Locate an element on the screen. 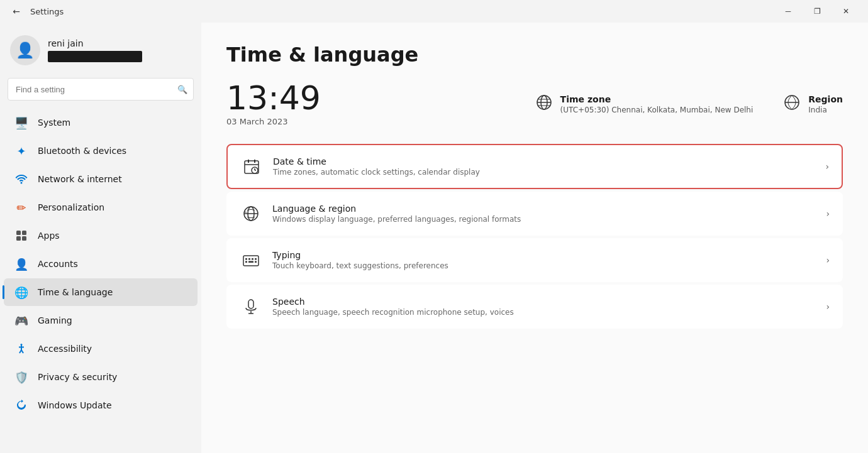  user-profile: 👤 reni jain is located at coordinates (101, 53).